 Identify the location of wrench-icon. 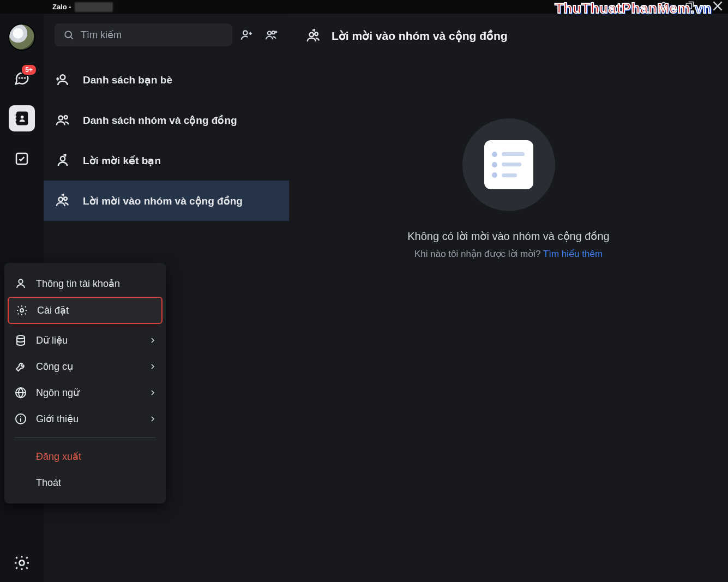
(21, 367).